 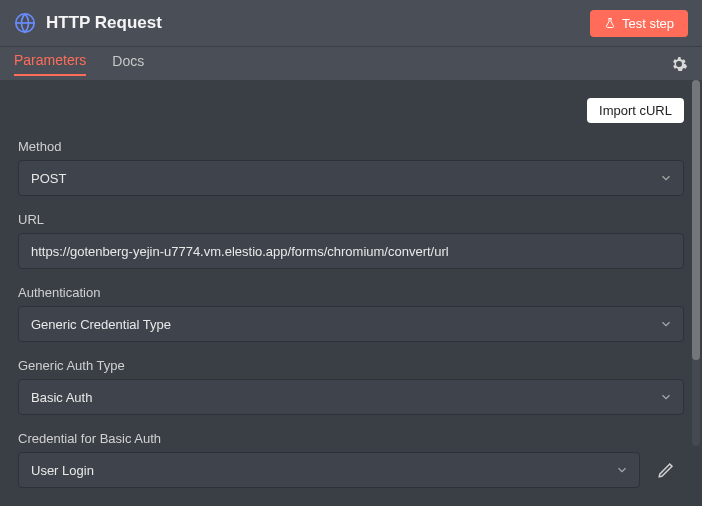 What do you see at coordinates (351, 438) in the screenshot?
I see `credential-label: Credential for Basic Auth` at bounding box center [351, 438].